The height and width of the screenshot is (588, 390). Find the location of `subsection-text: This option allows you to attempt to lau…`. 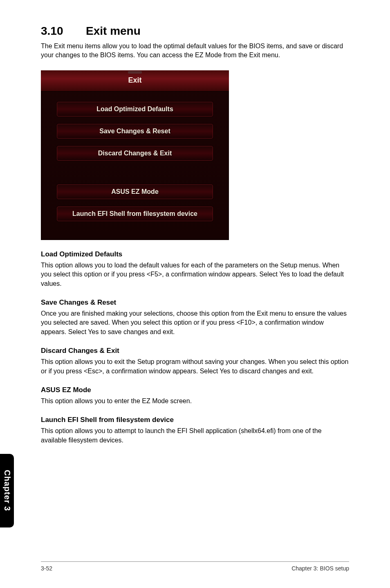

subsection-text: This option allows you to attempt to lau… is located at coordinates (195, 436).